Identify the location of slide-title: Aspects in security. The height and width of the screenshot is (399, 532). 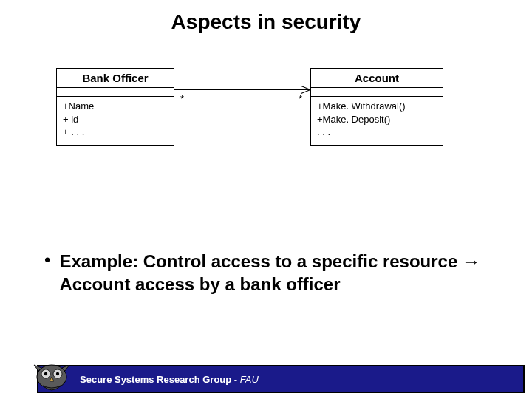
(266, 22).